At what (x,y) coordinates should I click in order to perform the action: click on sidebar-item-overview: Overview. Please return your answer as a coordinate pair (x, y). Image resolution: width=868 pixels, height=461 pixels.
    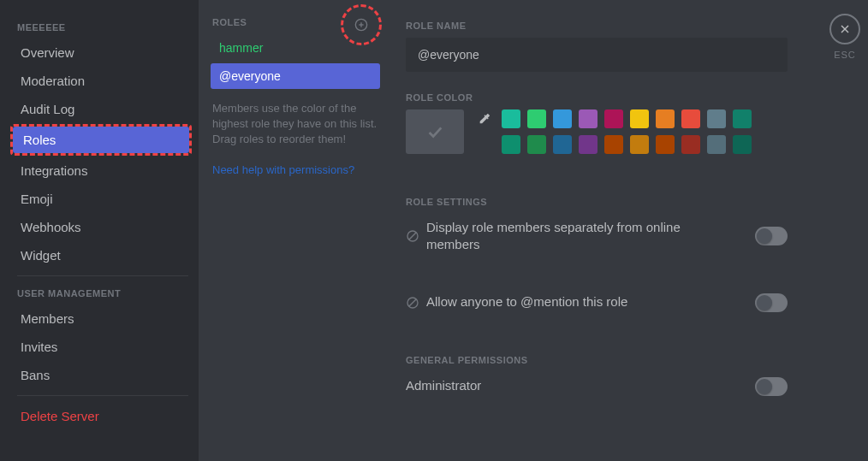
    Looking at the image, I should click on (101, 53).